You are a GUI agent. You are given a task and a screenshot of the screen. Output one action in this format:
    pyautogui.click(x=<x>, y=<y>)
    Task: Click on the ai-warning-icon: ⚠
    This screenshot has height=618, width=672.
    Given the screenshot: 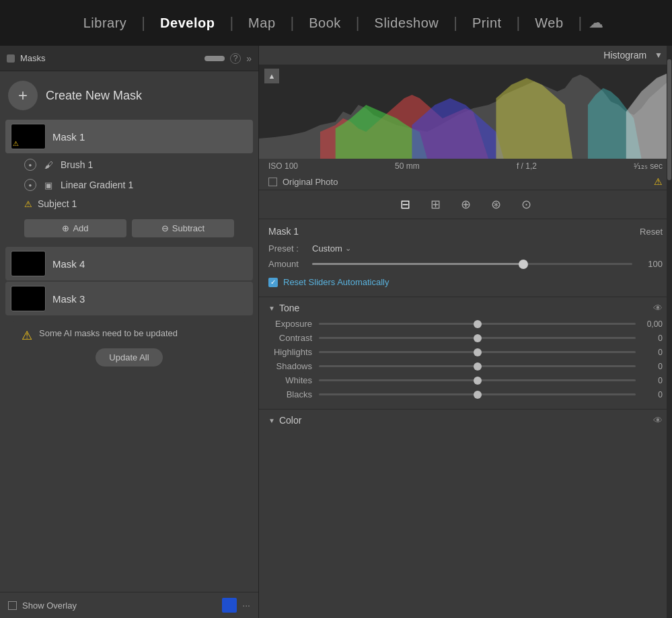 What is the action you would take?
    pyautogui.click(x=27, y=336)
    